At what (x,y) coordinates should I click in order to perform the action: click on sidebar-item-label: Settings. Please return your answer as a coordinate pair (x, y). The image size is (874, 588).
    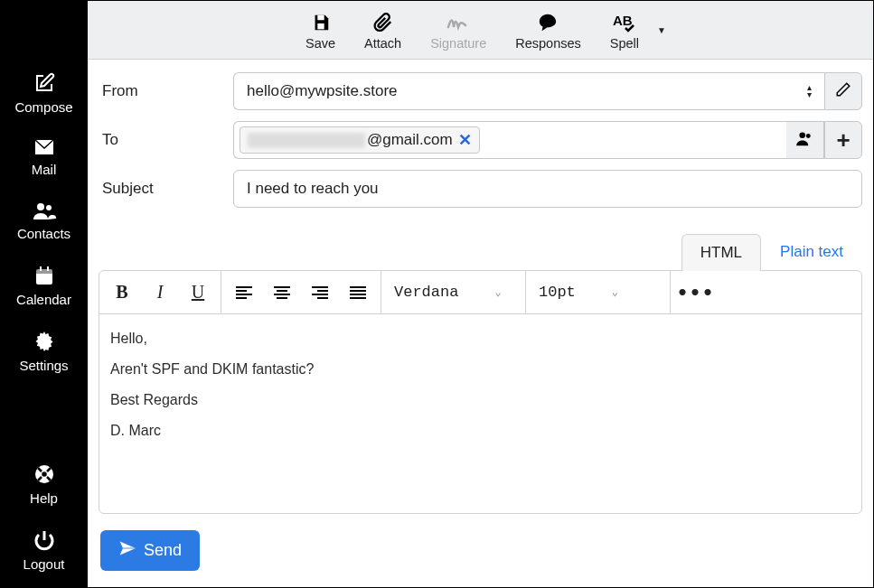
    Looking at the image, I should click on (43, 365).